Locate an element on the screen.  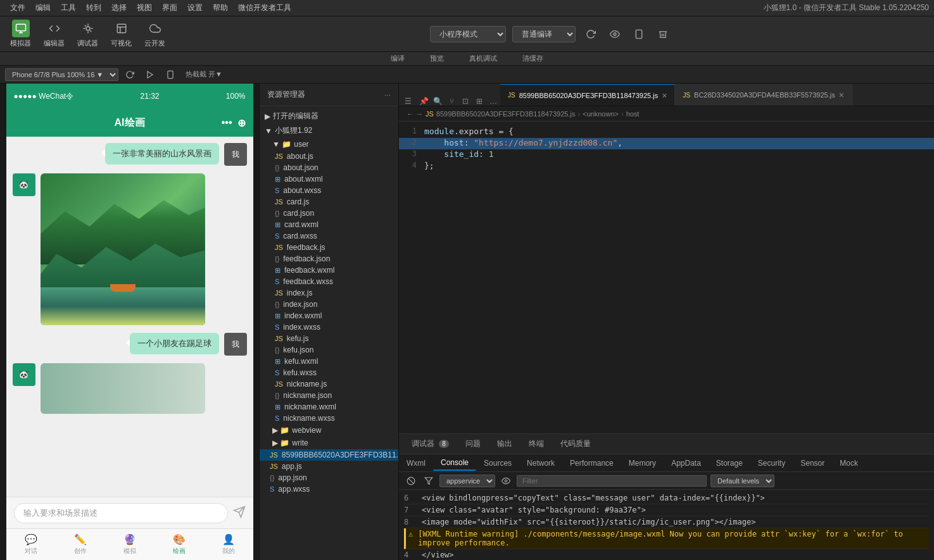
devtools-tab-terminal: 终端 is located at coordinates (536, 444).